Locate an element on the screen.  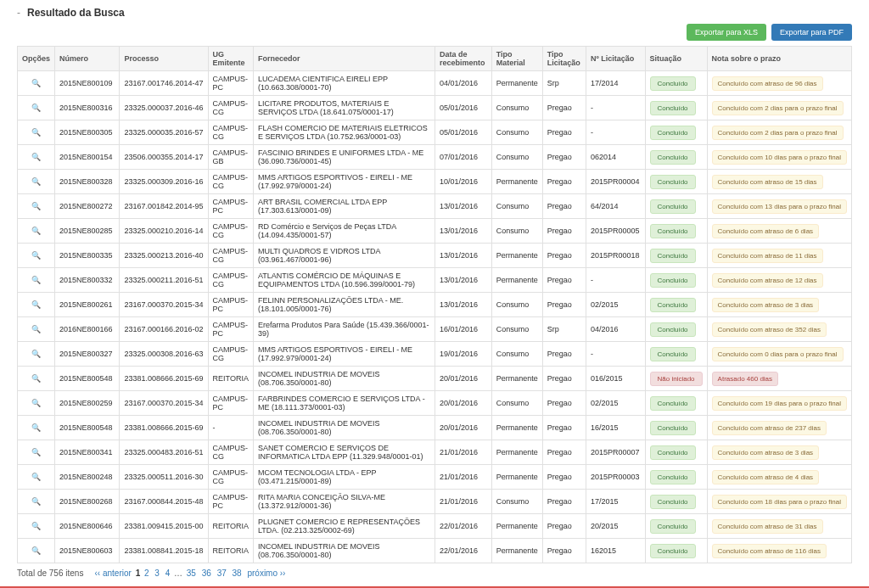
cell-nota: Concluído com atraso de 352 dias is located at coordinates (779, 329).